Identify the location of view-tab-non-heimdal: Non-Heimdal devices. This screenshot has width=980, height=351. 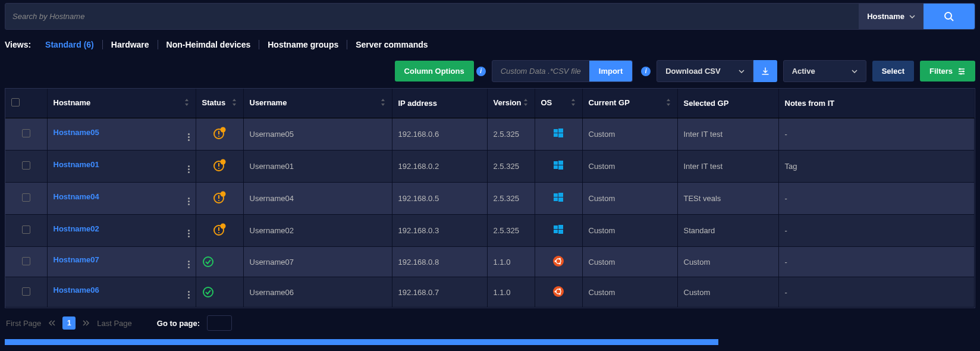
(209, 45).